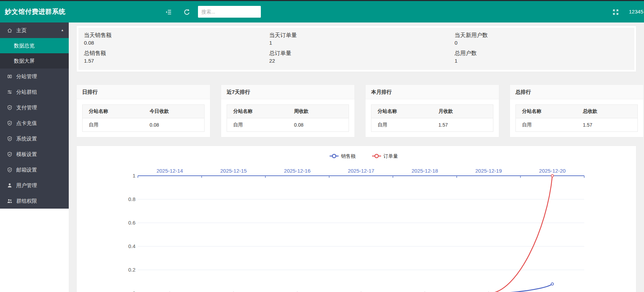  I want to click on table-column-header: 周收款, so click(319, 111).